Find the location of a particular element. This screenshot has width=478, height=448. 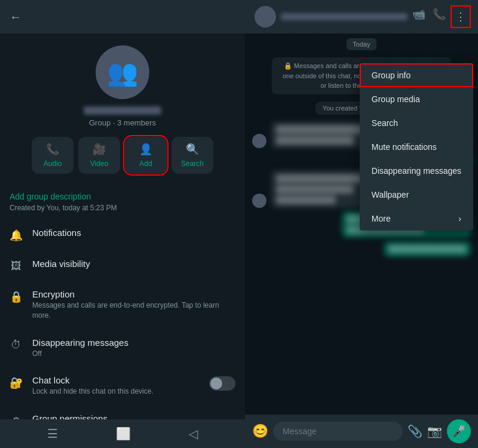

more-options-button: ⋮ is located at coordinates (461, 17).